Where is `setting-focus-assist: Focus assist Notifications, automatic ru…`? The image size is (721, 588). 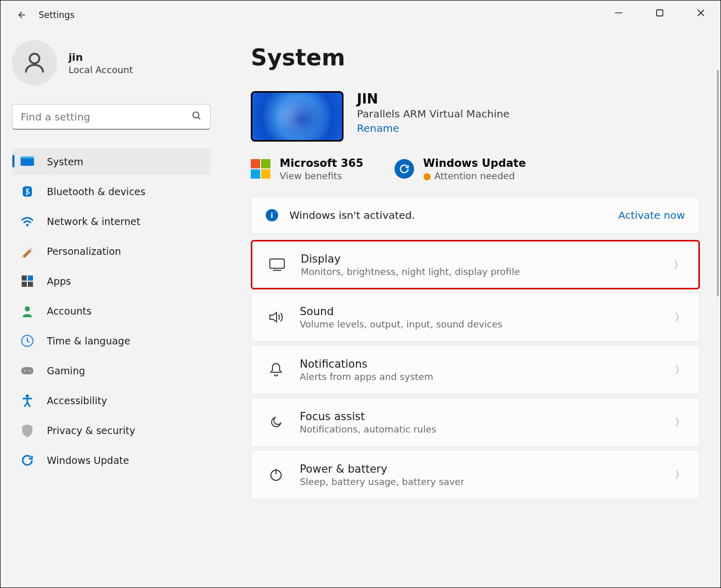 setting-focus-assist: Focus assist Notifications, automatic ru… is located at coordinates (475, 422).